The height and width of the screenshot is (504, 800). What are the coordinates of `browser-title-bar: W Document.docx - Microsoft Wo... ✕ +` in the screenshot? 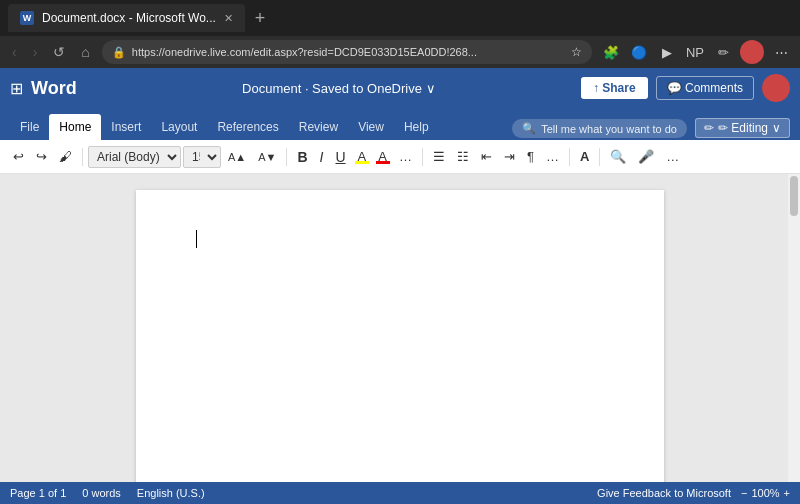 It's located at (400, 18).